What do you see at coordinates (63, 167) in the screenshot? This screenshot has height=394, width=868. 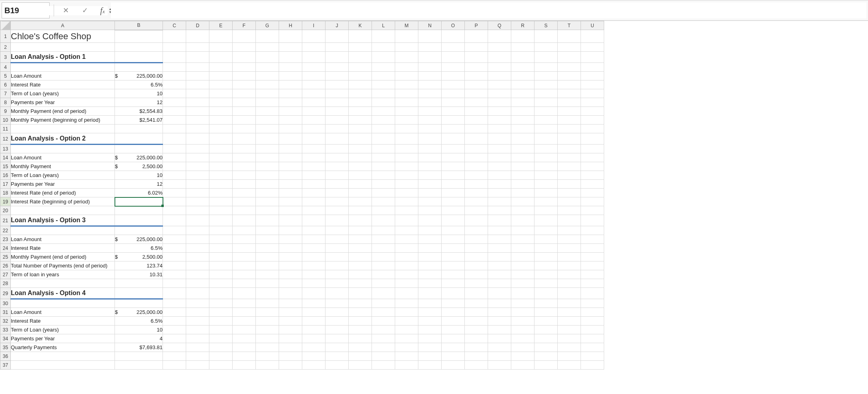 I see `cell-A15: Monthly Payment` at bounding box center [63, 167].